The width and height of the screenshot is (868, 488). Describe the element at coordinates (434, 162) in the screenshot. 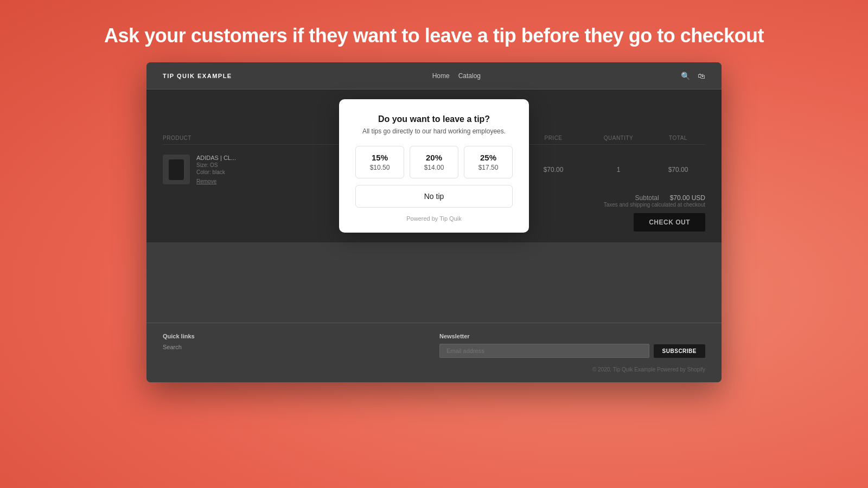

I see `tip-option-20: 20% $14.00` at that location.